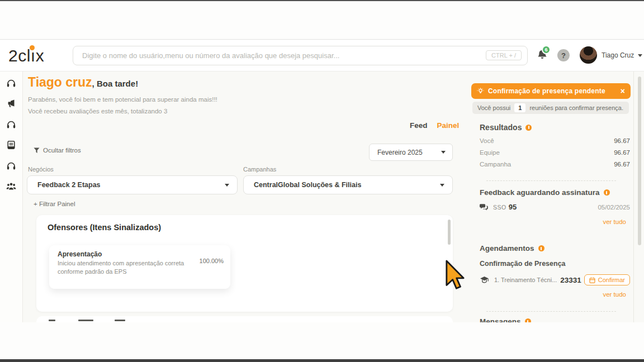 The image size is (644, 362). I want to click on logo-text: 2clıx, so click(26, 56).